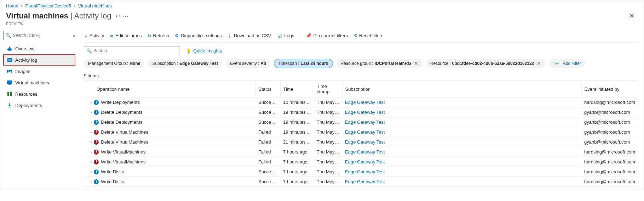  Describe the element at coordinates (204, 51) in the screenshot. I see `quick-insights: 💡 Quick Insights` at that location.